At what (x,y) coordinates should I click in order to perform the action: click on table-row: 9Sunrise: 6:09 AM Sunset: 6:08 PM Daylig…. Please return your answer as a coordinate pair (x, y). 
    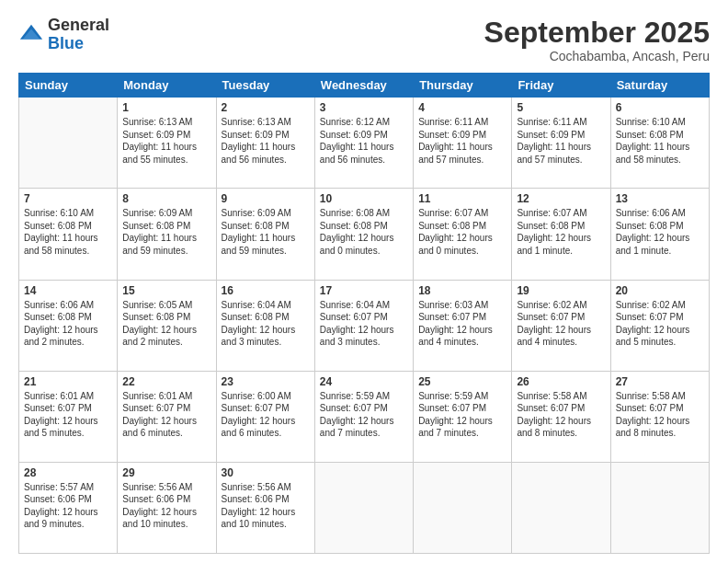
    Looking at the image, I should click on (265, 234).